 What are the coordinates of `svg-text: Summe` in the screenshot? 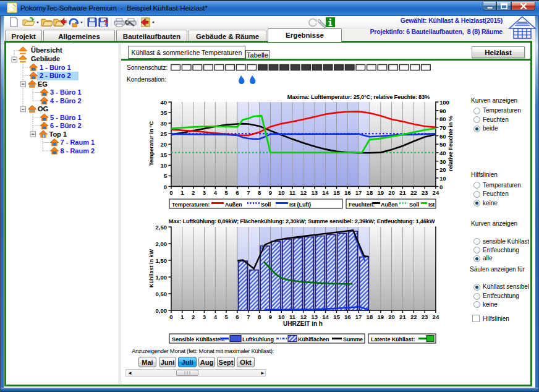 It's located at (353, 339).